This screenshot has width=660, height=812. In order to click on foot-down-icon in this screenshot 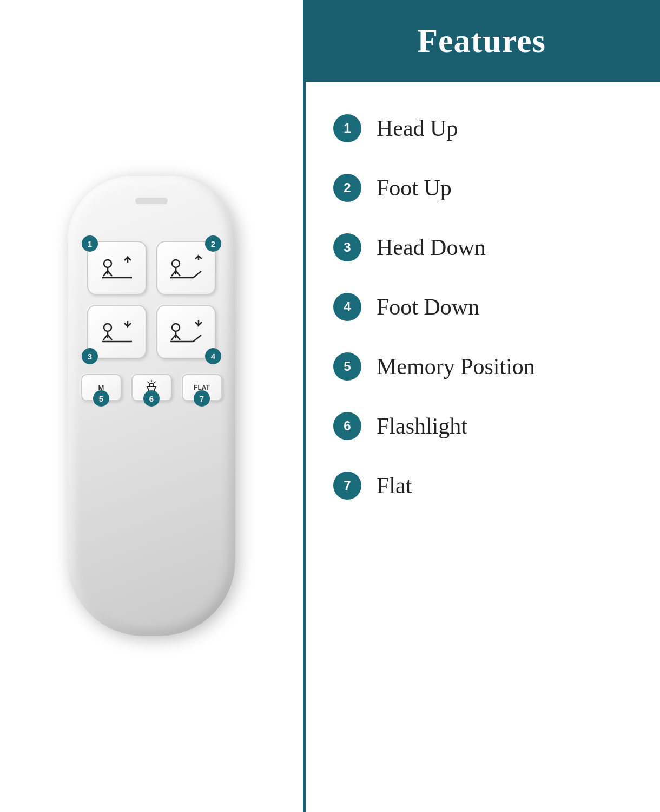, I will do `click(186, 332)`.